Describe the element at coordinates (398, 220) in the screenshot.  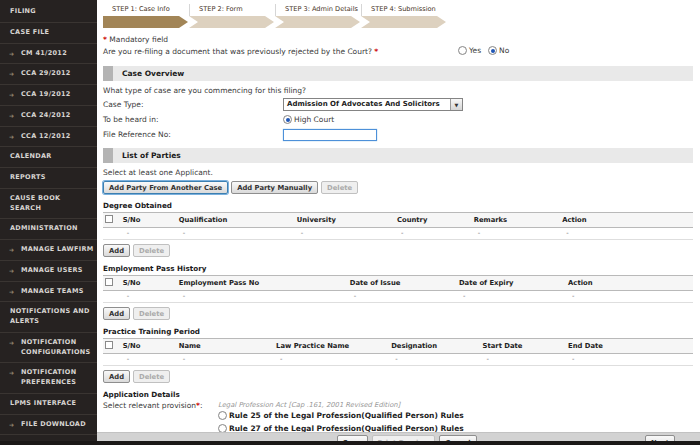
I see `table-header-row: S/NoQualificationUniversityCountryRemark…` at that location.